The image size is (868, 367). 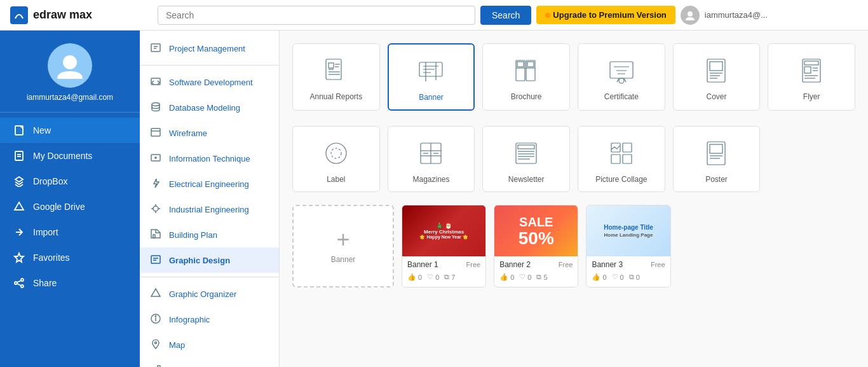 What do you see at coordinates (70, 207) in the screenshot?
I see `sidebar-item-google-drive: Google Drive` at bounding box center [70, 207].